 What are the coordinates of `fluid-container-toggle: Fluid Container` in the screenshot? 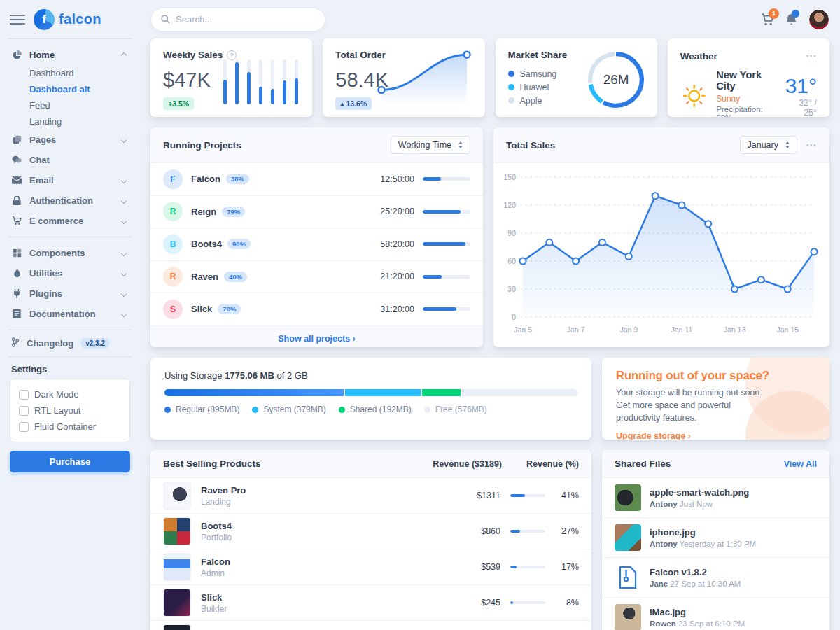 It's located at (70, 427).